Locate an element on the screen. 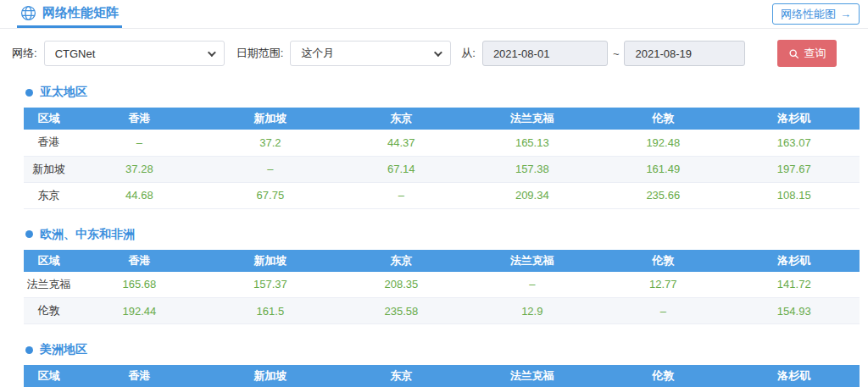 The image size is (868, 387). cell-value: 108.15 is located at coordinates (795, 195).